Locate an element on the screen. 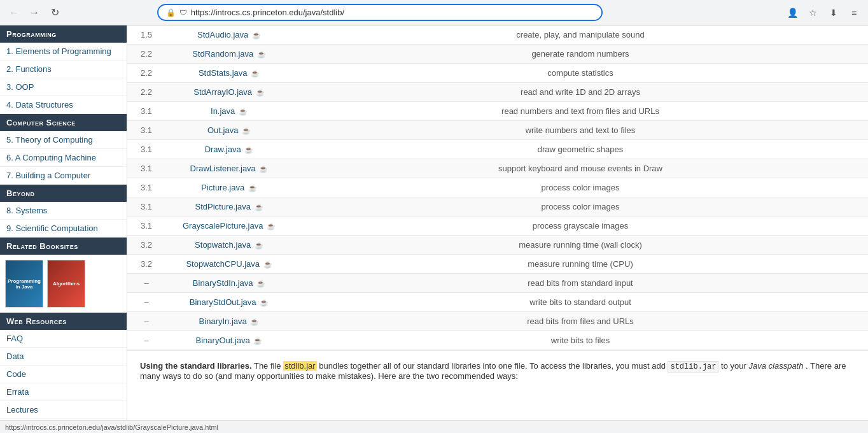 The width and height of the screenshot is (868, 433). row-file: In.java ☕ is located at coordinates (229, 111).